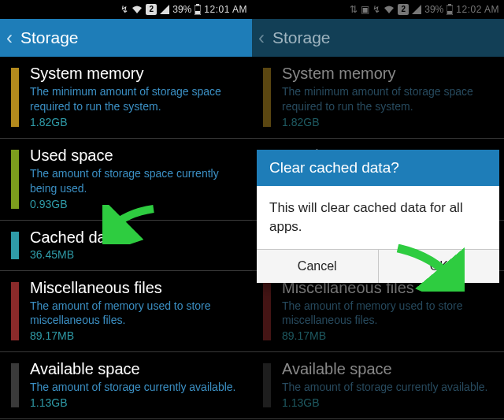 Image resolution: width=504 pixels, height=420 pixels. Describe the element at coordinates (135, 288) in the screenshot. I see `item-title: Miscellaneous files` at that location.